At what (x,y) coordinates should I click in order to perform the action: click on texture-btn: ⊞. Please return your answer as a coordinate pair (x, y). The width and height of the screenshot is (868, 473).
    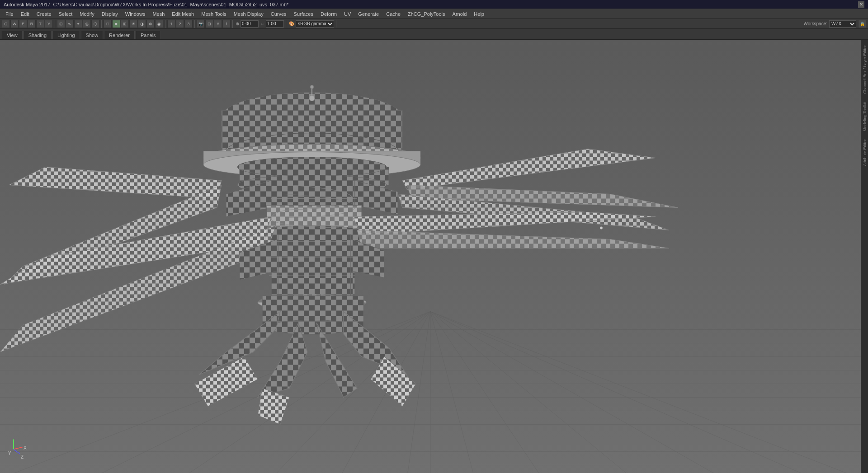
    Looking at the image, I should click on (125, 24).